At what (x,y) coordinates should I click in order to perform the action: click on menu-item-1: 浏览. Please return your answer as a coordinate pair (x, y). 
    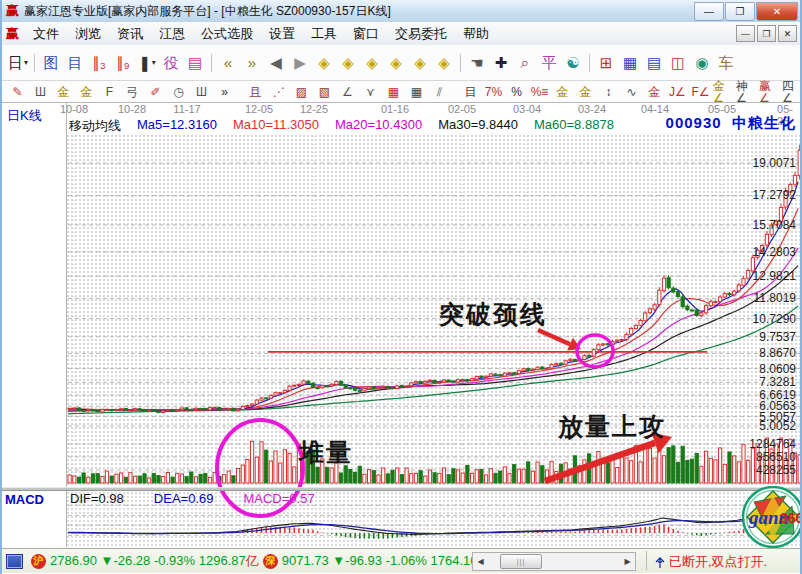
    Looking at the image, I should click on (88, 34).